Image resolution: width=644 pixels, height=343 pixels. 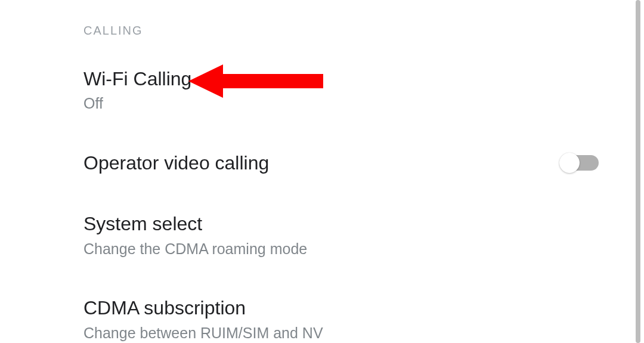 I want to click on scrollbar-thumb, so click(x=638, y=172).